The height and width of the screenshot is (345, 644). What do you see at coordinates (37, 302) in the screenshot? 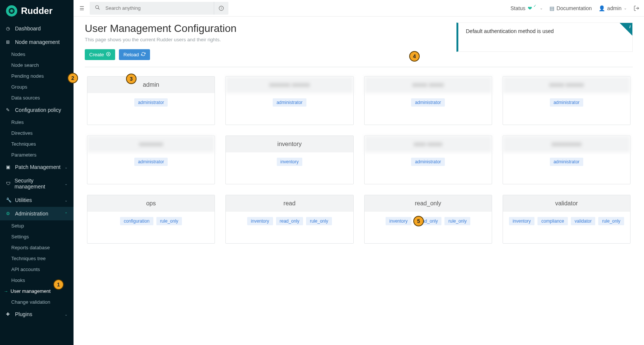
I see `sidebar-subitem-change-validation: Change validation` at bounding box center [37, 302].